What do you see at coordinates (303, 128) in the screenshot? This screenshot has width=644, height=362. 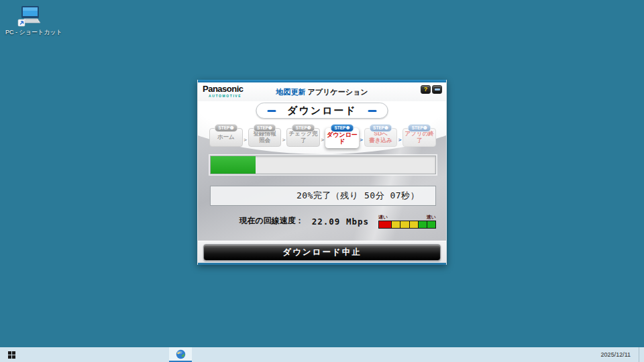 I see `step-3-badge: STEP❸` at bounding box center [303, 128].